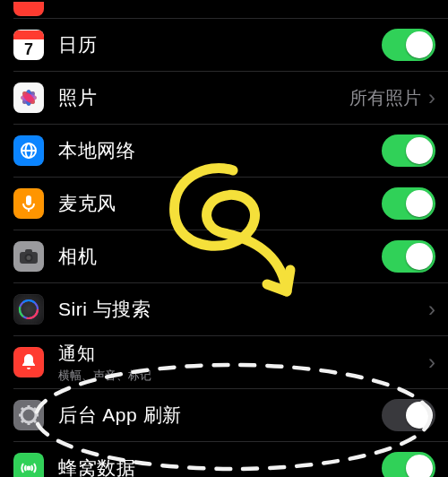 This screenshot has height=477, width=448. What do you see at coordinates (231, 99) in the screenshot?
I see `row-photos: 照片 所有照片 ›` at bounding box center [231, 99].